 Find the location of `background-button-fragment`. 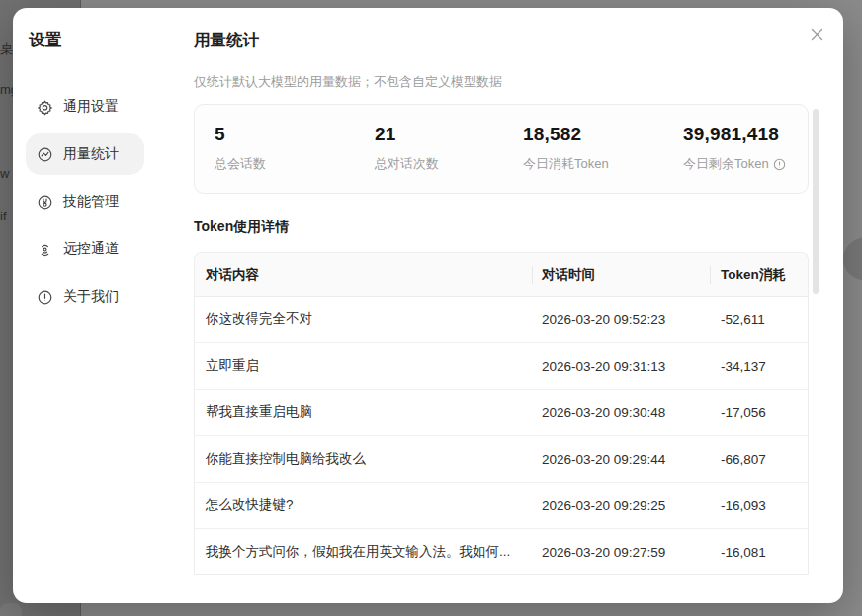

background-button-fragment is located at coordinates (11, 609).